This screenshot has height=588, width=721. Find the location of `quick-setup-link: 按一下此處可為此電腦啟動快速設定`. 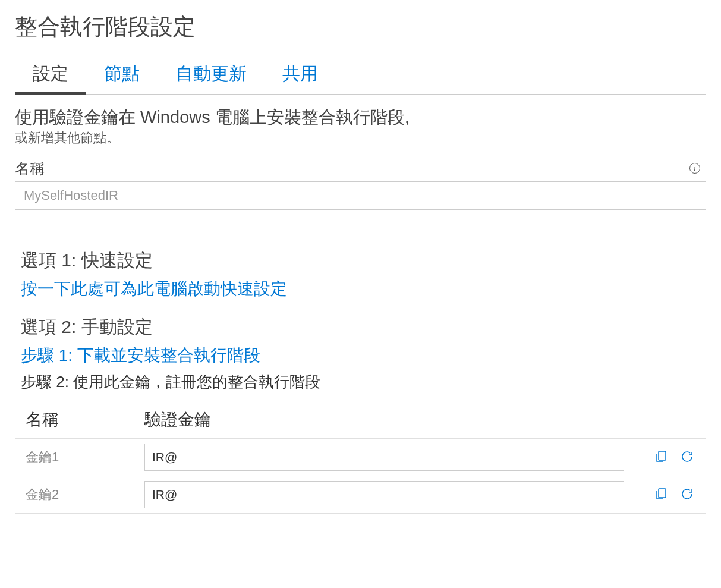

quick-setup-link: 按一下此處可為此電腦啟動快速設定 is located at coordinates (364, 289).